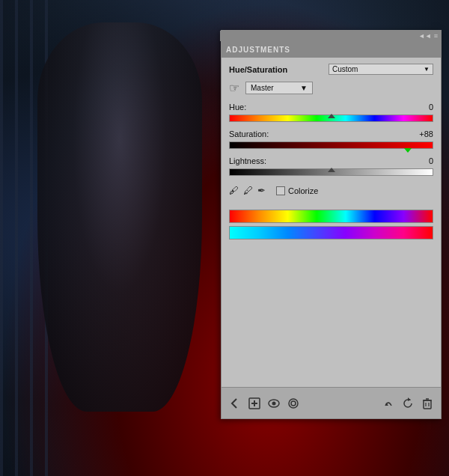 The height and width of the screenshot is (476, 449). Describe the element at coordinates (274, 403) in the screenshot. I see `eye-icon` at that location.